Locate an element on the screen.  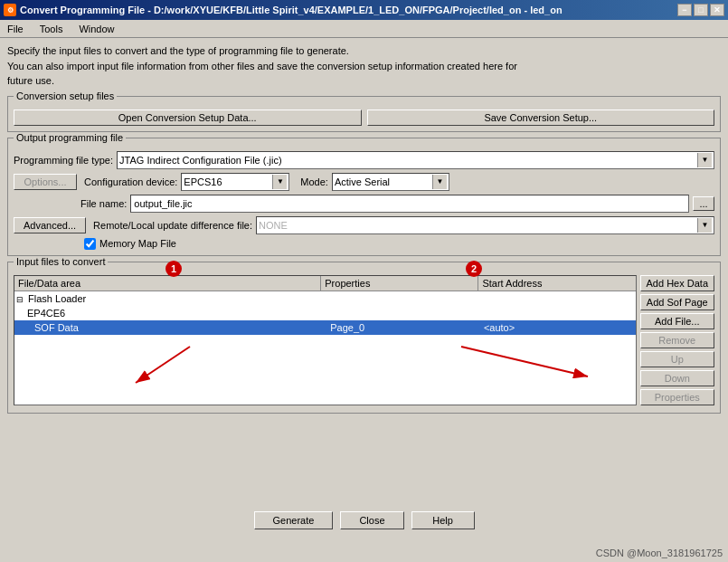
mode-value: Active Serial is located at coordinates (362, 182).